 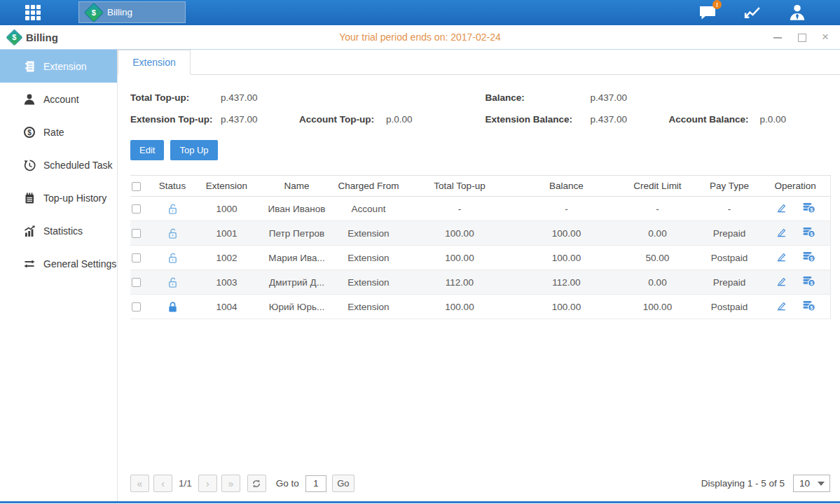 I want to click on sidebar-item-label: Account, so click(x=62, y=99).